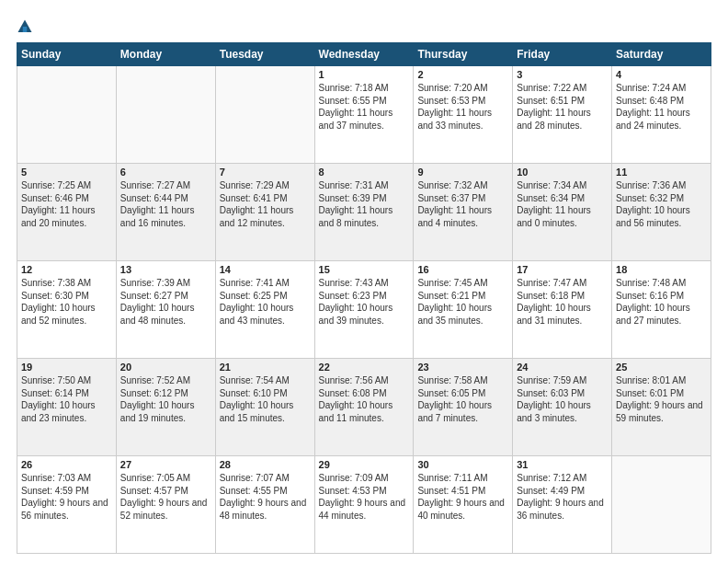 Image resolution: width=728 pixels, height=563 pixels. I want to click on cell-detail: Sunrise: 7:11 AM, so click(463, 478).